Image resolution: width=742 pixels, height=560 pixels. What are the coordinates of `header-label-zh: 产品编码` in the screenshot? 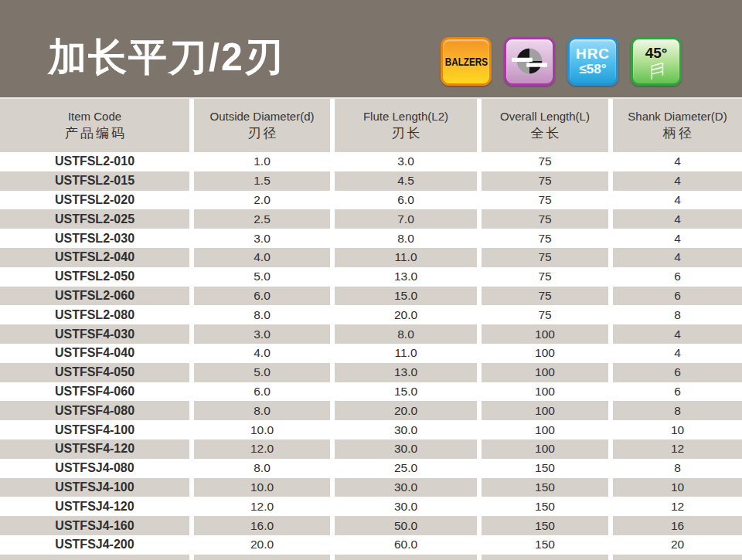 It's located at (94, 134).